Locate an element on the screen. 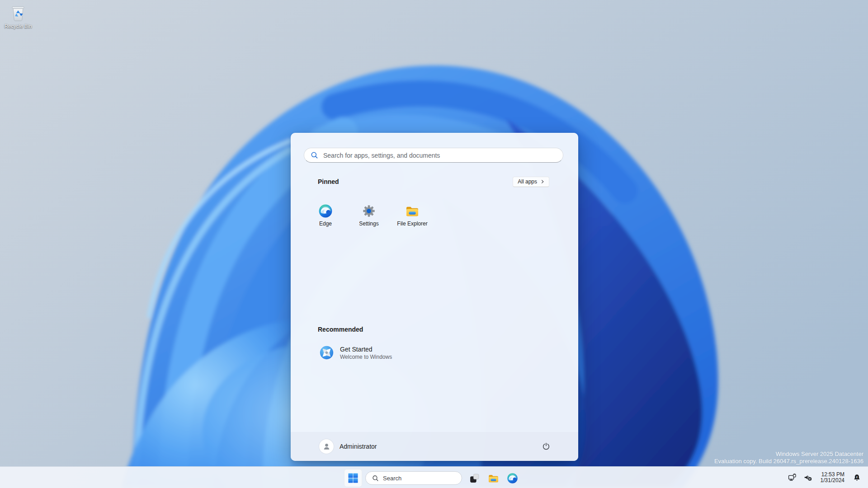 This screenshot has width=868, height=488. taskbar-edge-button is located at coordinates (512, 478).